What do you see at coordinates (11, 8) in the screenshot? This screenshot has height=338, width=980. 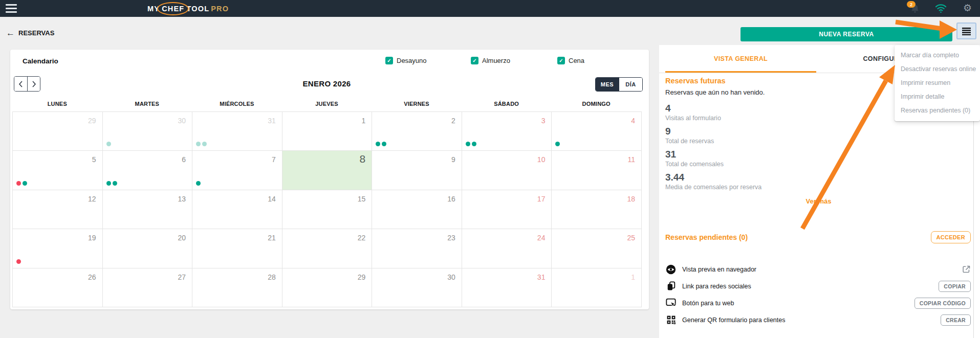 I see `menu-hamburger-icon` at bounding box center [11, 8].